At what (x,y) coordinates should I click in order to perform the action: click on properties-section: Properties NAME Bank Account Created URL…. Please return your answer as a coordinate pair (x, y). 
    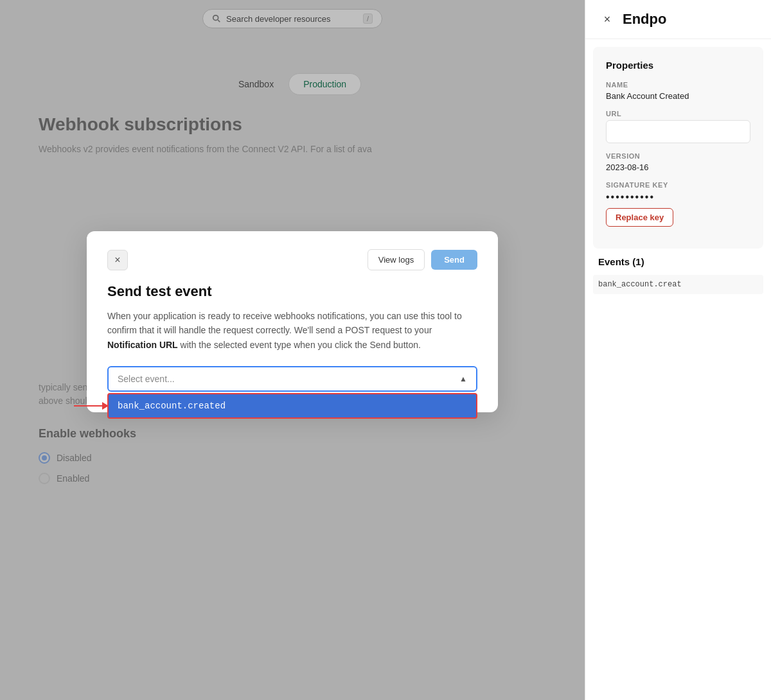
    Looking at the image, I should click on (678, 148).